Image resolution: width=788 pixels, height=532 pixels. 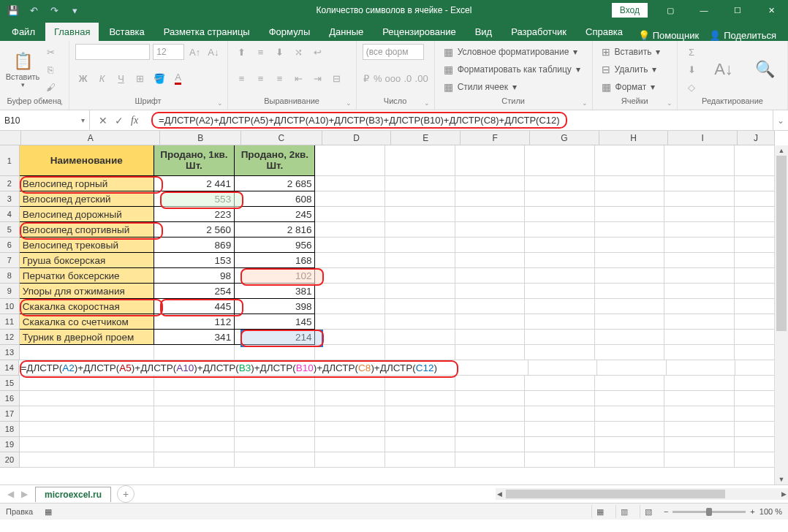 What do you see at coordinates (168, 52) in the screenshot?
I see `font-size-select: 12` at bounding box center [168, 52].